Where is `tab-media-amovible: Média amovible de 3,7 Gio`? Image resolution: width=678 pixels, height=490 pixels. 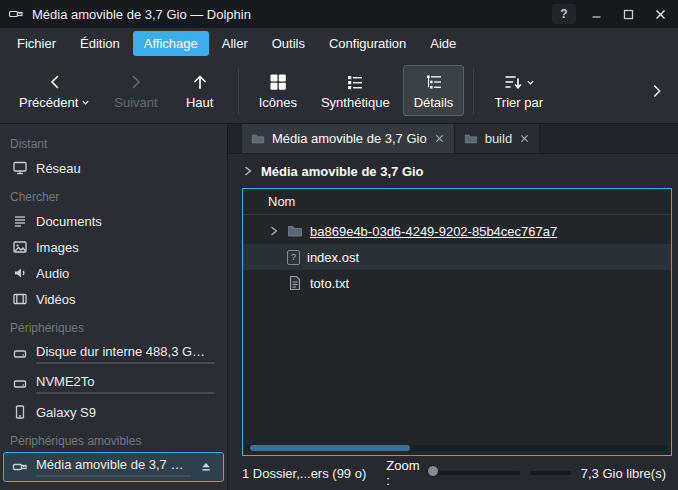
tab-media-amovible: Média amovible de 3,7 Gio is located at coordinates (348, 138).